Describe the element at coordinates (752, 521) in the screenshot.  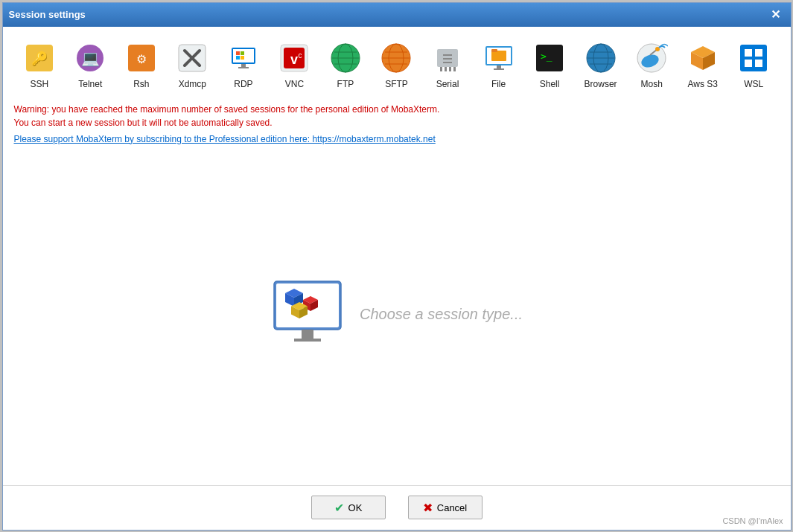
I see `watermark: CSDN @I'mAlex` at that location.